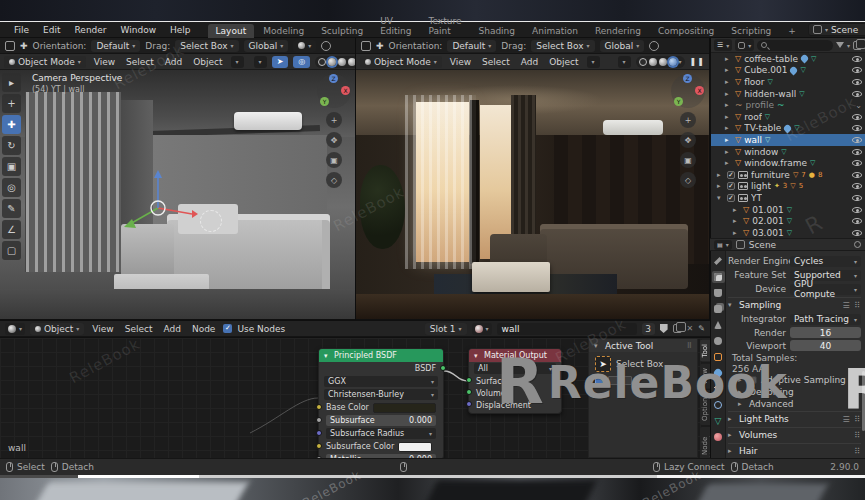 Image resolution: width=865 pixels, height=500 pixels. I want to click on select-subtract-button, so click(626, 380).